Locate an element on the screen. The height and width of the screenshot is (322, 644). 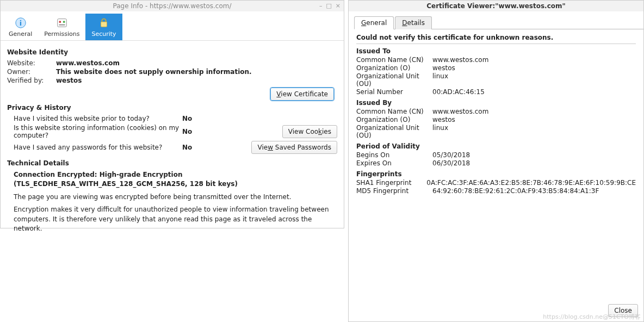
website-identity-heading: Website Identity is located at coordinates (172, 52).